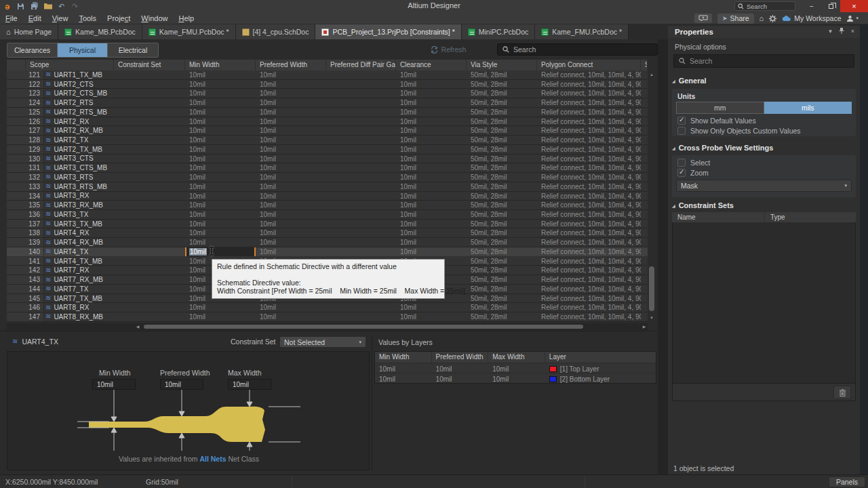 This screenshot has width=868, height=488. I want to click on menu-item-file: File, so click(12, 18).